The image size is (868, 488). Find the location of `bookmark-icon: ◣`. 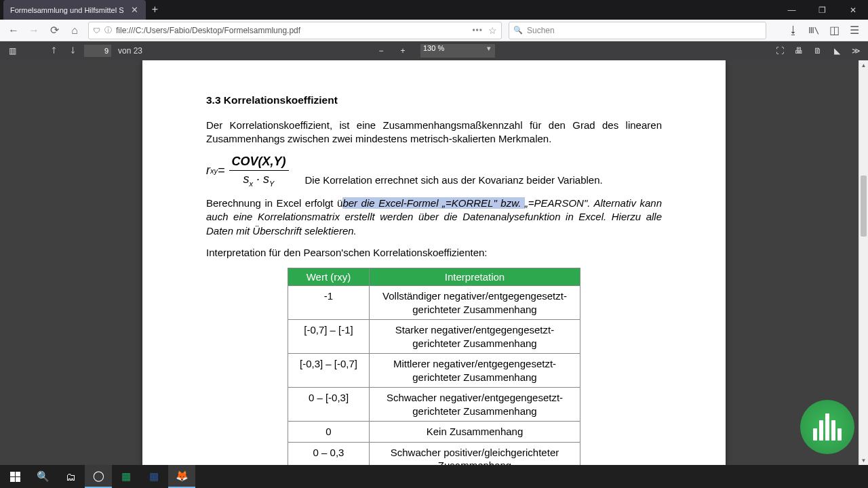

bookmark-icon: ◣ is located at coordinates (837, 51).